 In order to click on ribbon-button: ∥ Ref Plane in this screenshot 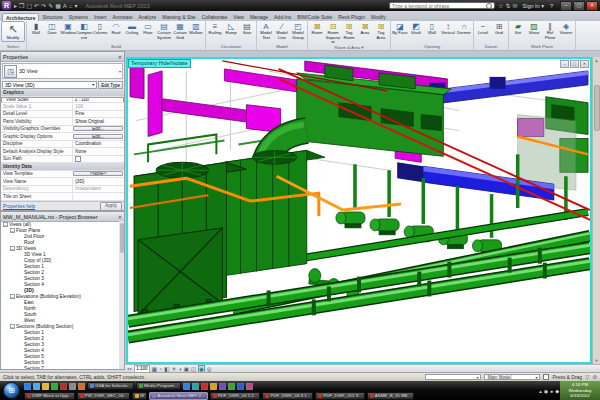, I will do `click(550, 30)`.